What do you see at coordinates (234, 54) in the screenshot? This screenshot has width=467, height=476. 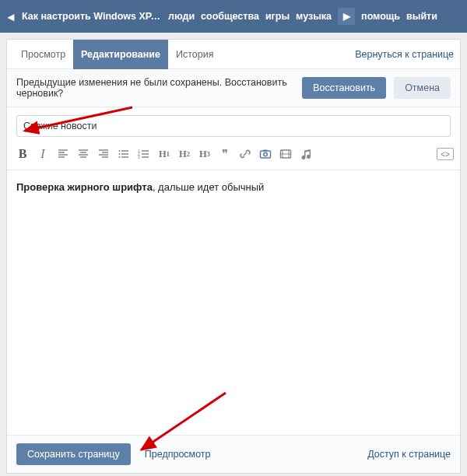 I see `tabs-bar: Просмотр Редактирование История Вернутьс…` at bounding box center [234, 54].